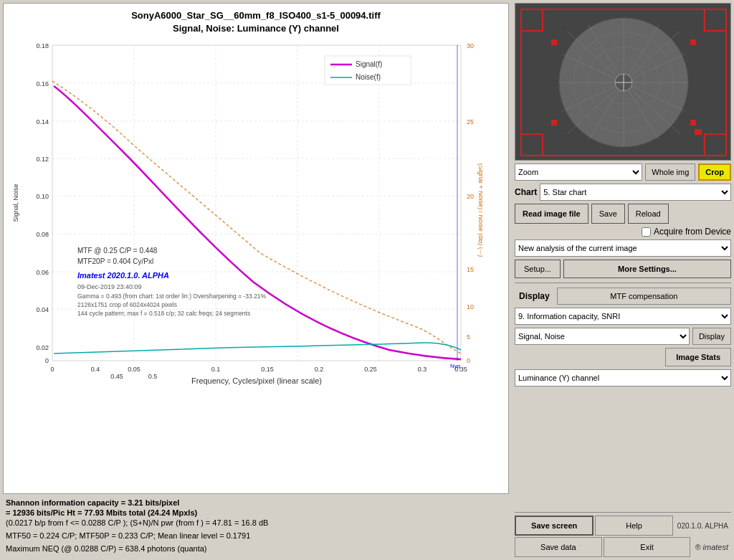 The image size is (734, 560). What do you see at coordinates (163, 313) in the screenshot?
I see `svg-text:144 cycle pattern; max f = 0.5: 144 cycle pattern; max f = 0.518 c/p; 32…` at bounding box center [163, 313].